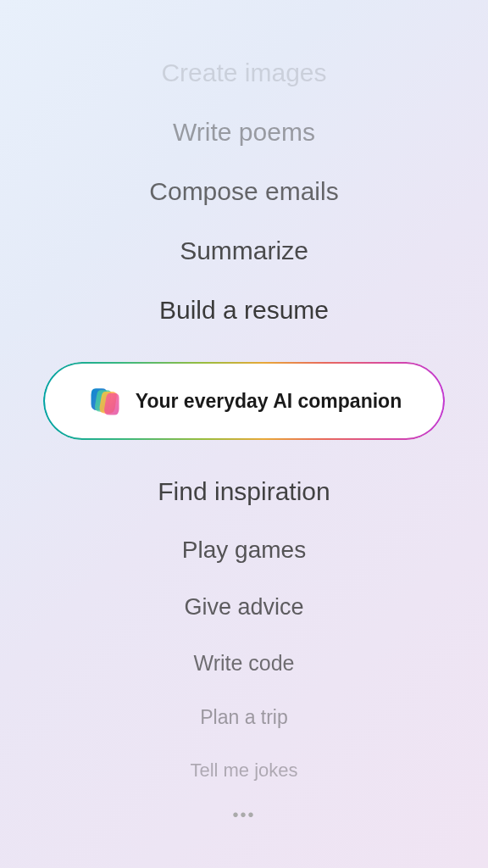 The height and width of the screenshot is (868, 488). What do you see at coordinates (244, 663) in the screenshot?
I see `suggestion-write-code: Write code` at bounding box center [244, 663].